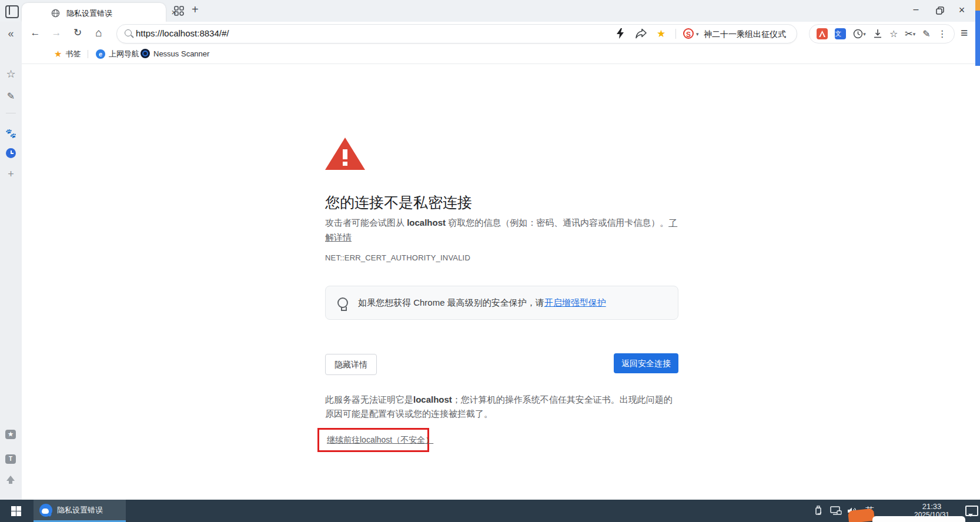 This screenshot has height=522, width=980. What do you see at coordinates (11, 153) in the screenshot?
I see `sidebar-history-clock-icon` at bounding box center [11, 153].